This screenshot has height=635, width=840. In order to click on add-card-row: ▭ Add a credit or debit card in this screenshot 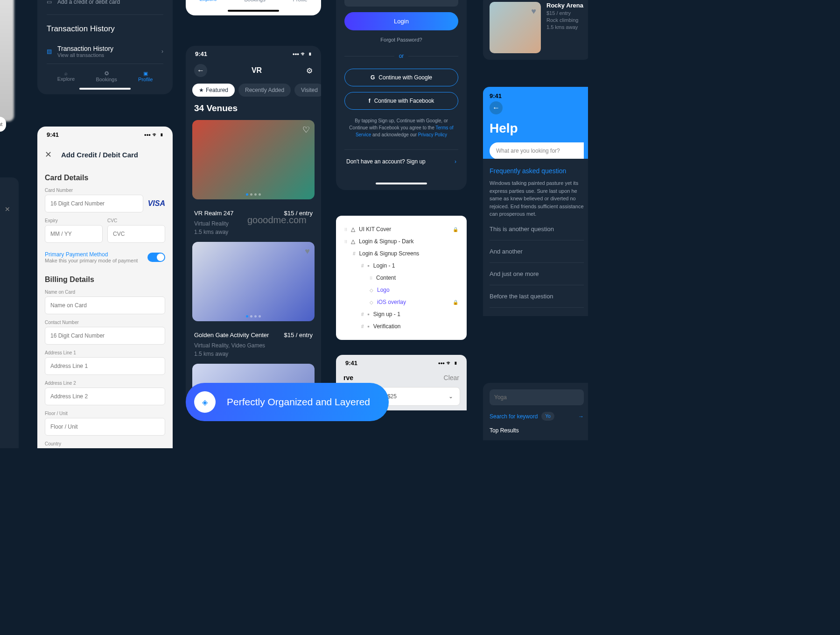, I will do `click(105, 6)`.